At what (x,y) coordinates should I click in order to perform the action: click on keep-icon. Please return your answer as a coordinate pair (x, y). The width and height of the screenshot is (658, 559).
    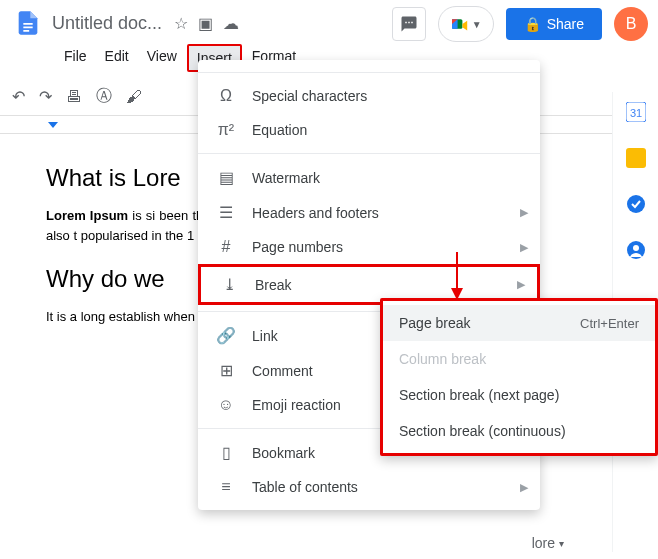
    Looking at the image, I should click on (636, 158).